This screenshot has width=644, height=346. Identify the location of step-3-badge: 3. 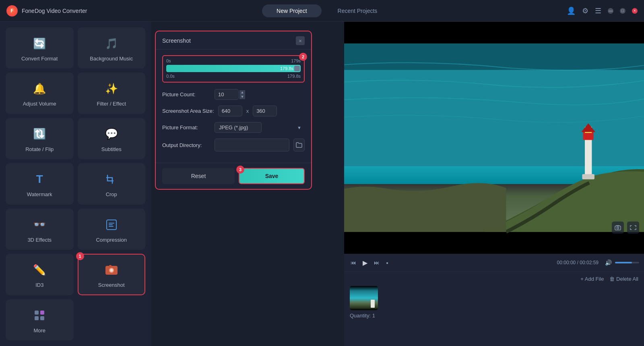
(240, 170).